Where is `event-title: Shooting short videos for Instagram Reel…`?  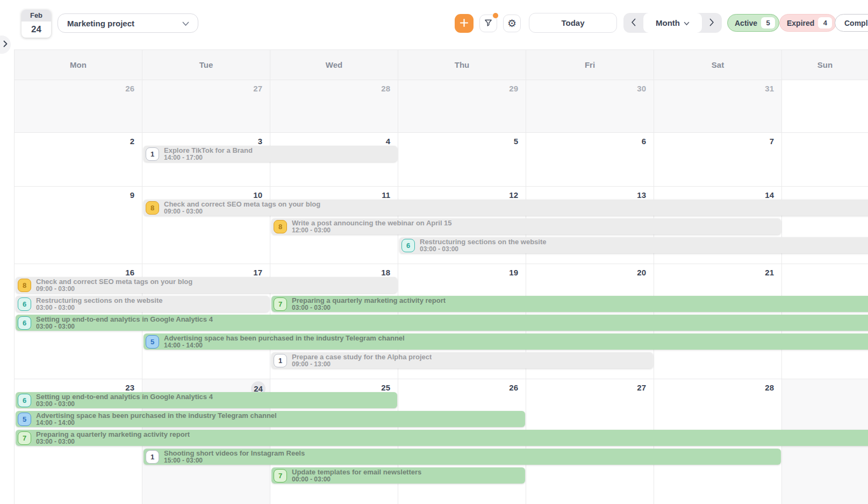
event-title: Shooting short videos for Instagram Reel… is located at coordinates (234, 453).